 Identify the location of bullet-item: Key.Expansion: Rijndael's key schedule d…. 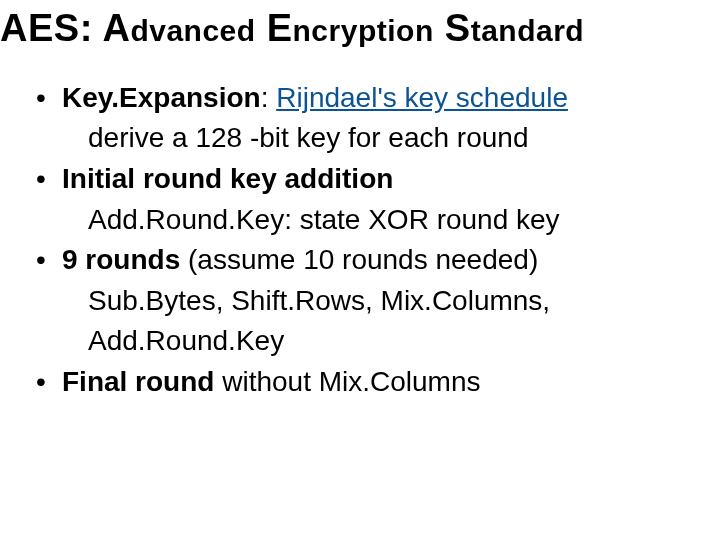
(378, 118).